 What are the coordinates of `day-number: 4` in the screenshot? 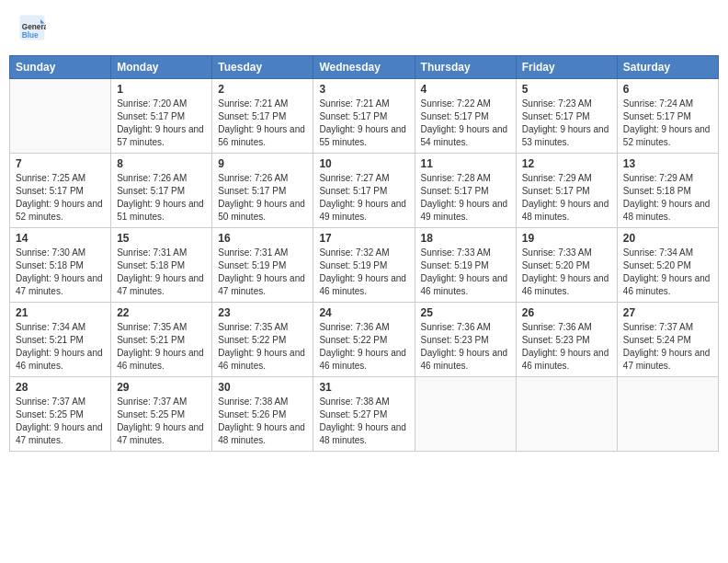 It's located at (465, 89).